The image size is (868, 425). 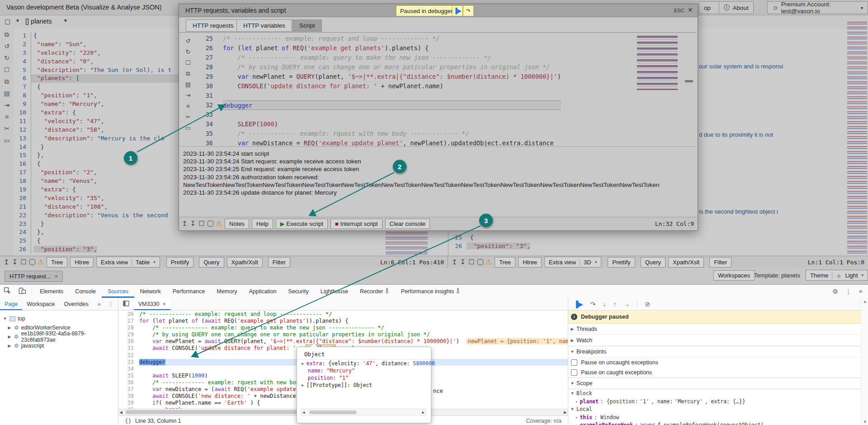 What do you see at coordinates (849, 291) in the screenshot?
I see `kebab-menu-icon: ⋮` at bounding box center [849, 291].